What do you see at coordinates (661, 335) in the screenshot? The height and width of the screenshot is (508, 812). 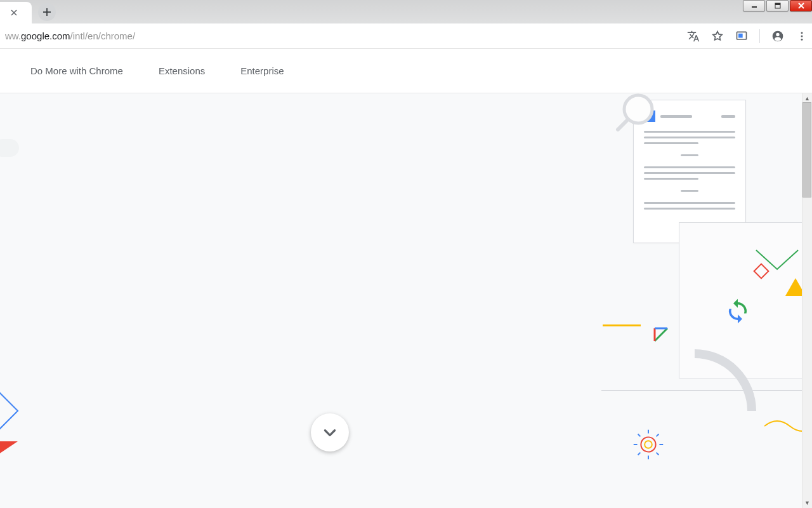 I see `arrow-icon` at bounding box center [661, 335].